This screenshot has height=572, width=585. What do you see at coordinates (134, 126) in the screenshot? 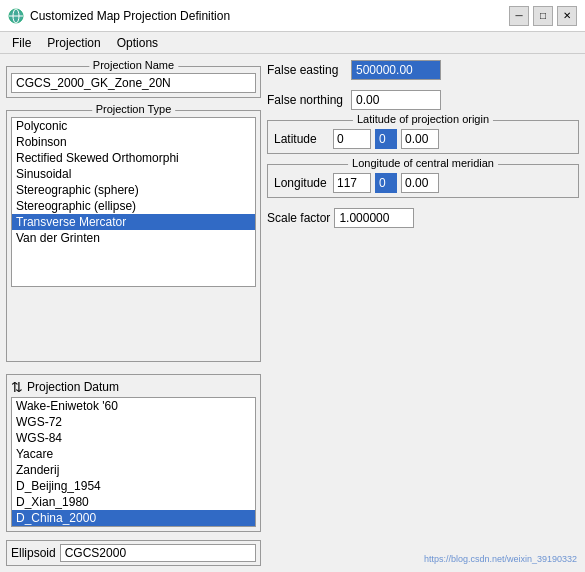
I see `projection-type-item: Polyconic` at bounding box center [134, 126].